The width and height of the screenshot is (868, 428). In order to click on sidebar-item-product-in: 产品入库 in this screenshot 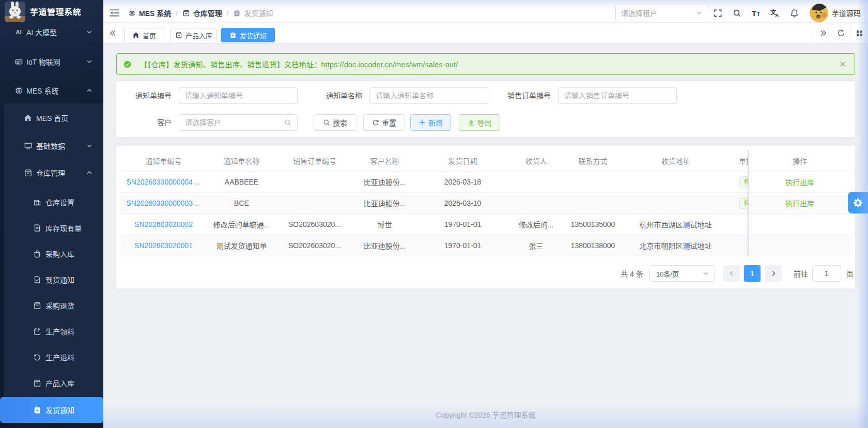, I will do `click(52, 383)`.